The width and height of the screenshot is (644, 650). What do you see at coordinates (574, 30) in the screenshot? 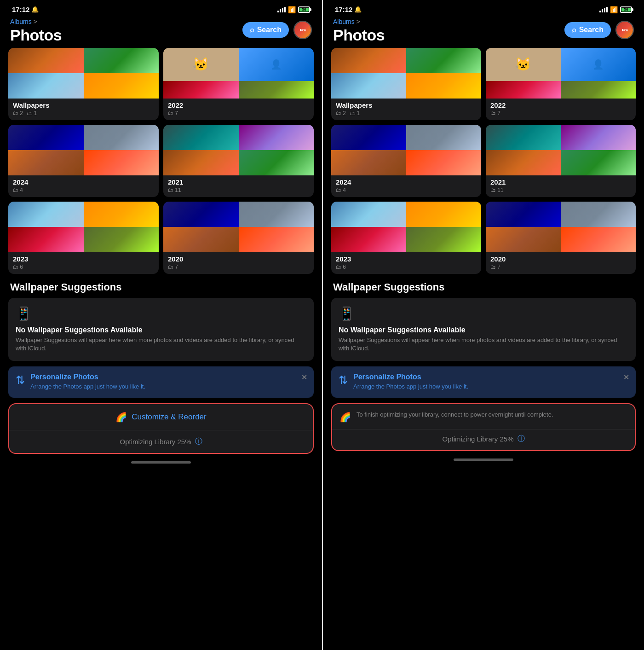
I see `search-icon-right: ⌕` at bounding box center [574, 30].